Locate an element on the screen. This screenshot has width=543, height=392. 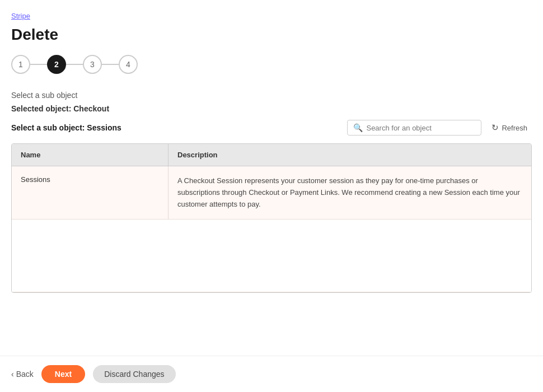
search-icon: 🔍 is located at coordinates (358, 128).